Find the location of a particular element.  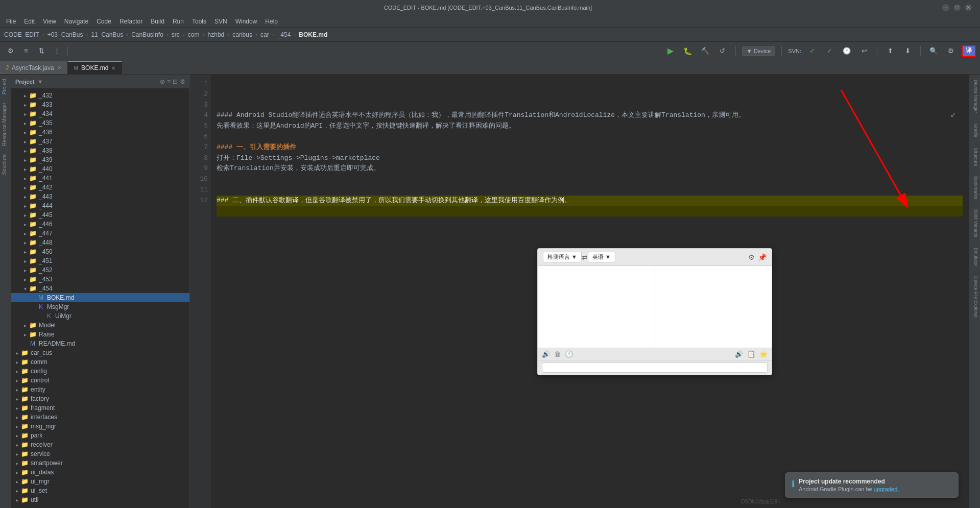

source-panel is located at coordinates (596, 307).